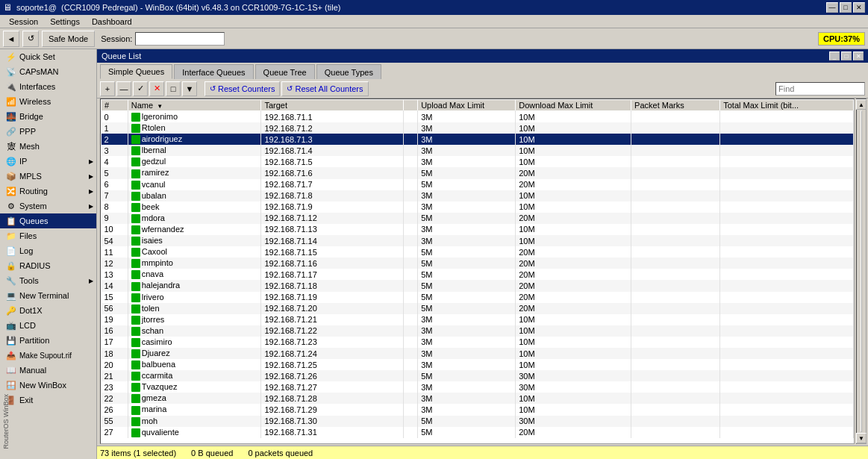  I want to click on sidebar-item-manual: 📖 Manual, so click(48, 370).